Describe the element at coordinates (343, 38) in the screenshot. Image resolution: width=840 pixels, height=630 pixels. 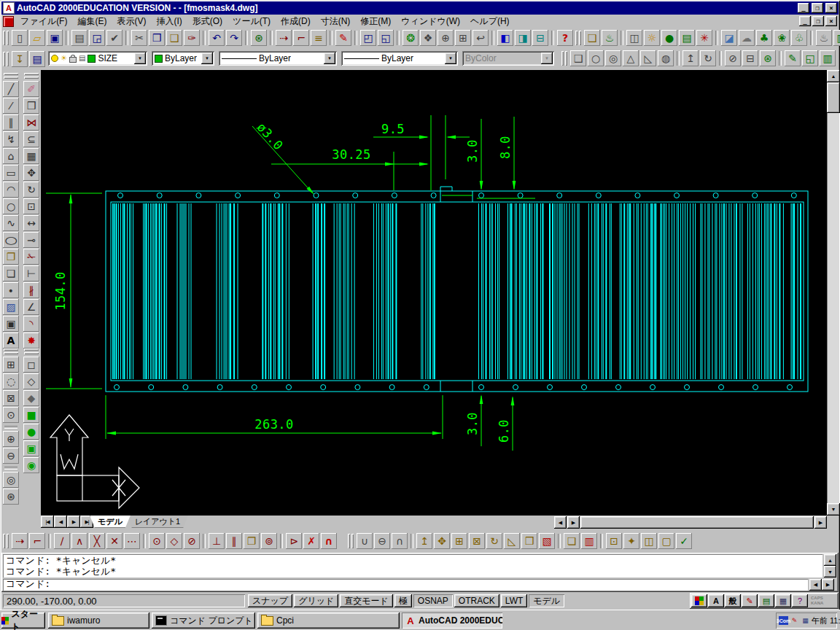
I see `redraw-all-button: ✎` at that location.